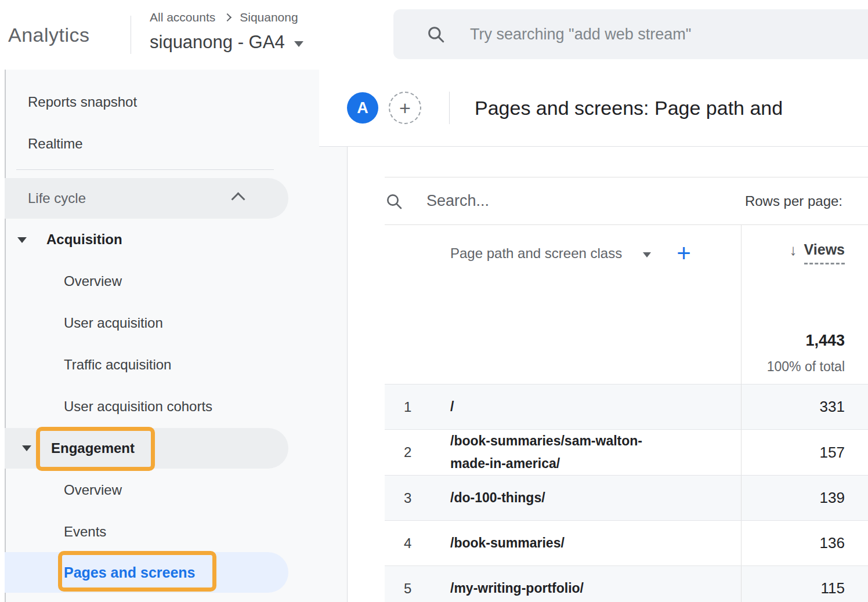 The width and height of the screenshot is (868, 602). What do you see at coordinates (131, 35) in the screenshot?
I see `header-divider` at bounding box center [131, 35].